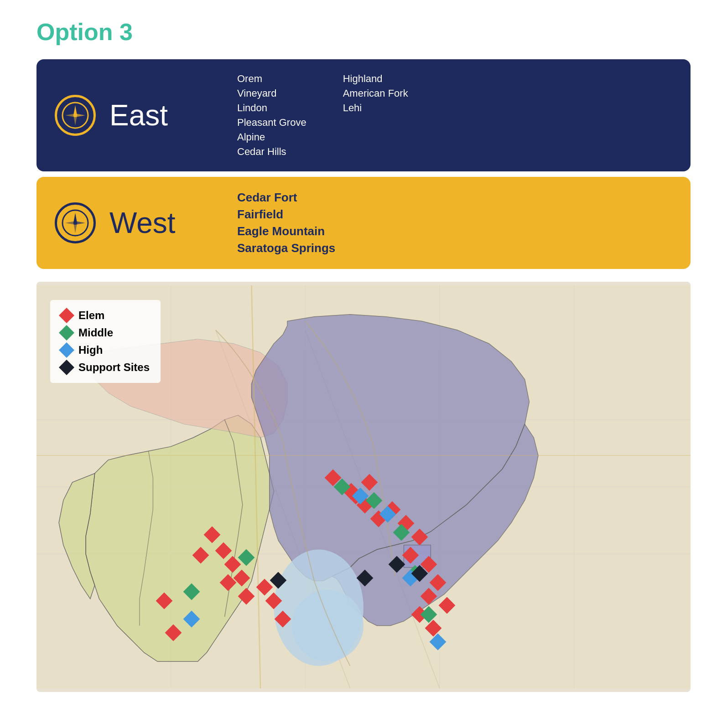 Image resolution: width=727 pixels, height=728 pixels. I want to click on east-card: East Orem Vineyard Lindon Pleasant Grove…, so click(364, 115).